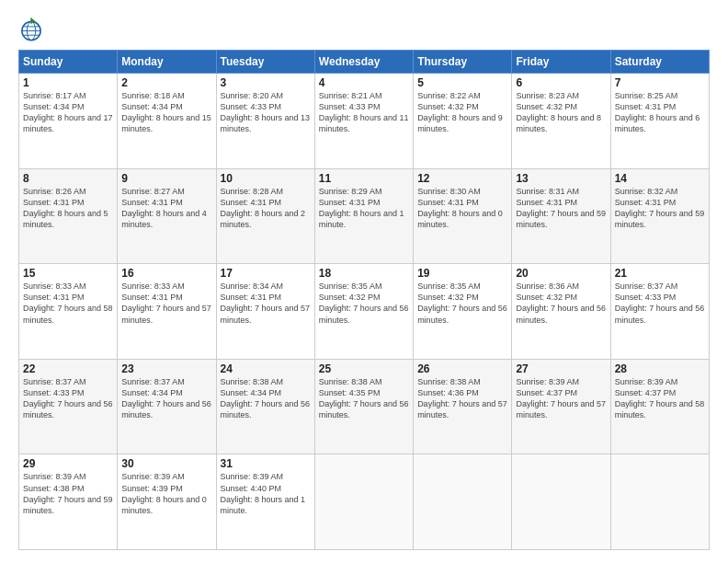 Image resolution: width=728 pixels, height=563 pixels. I want to click on header-cell: Wednesday, so click(364, 63).